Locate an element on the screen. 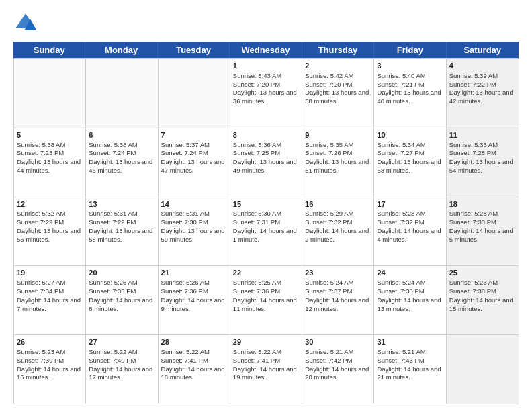 Image resolution: width=532 pixels, height=411 pixels. cell-info: Sunrise: 5:26 AMSunset: 7:35 PMDaylight:… is located at coordinates (122, 295).